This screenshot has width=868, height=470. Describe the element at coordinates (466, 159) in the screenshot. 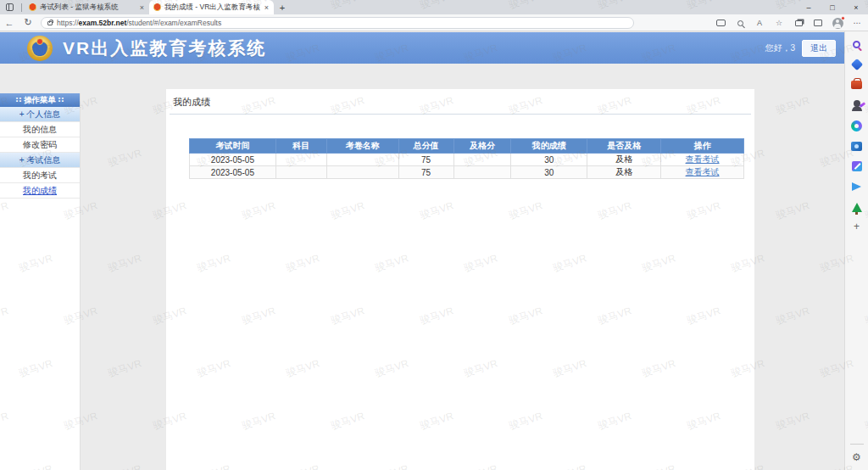

I see `results-table: 考试时间 科目 考卷名称 总分值 及格分 我的成绩 是否及格 操作 2023-0` at that location.